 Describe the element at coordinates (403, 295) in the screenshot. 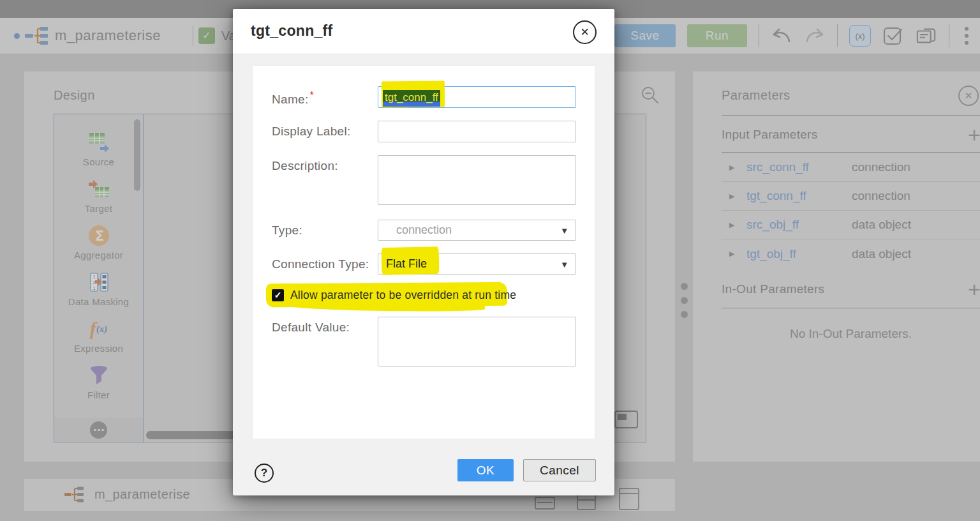

I see `override-checkbox-label: Allow parameter to be overridden at run …` at that location.